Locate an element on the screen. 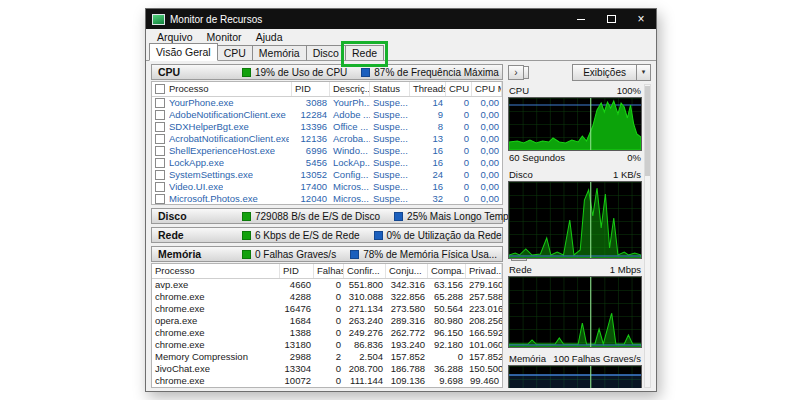 This screenshot has width=800, height=400. maximize-button is located at coordinates (611, 19).